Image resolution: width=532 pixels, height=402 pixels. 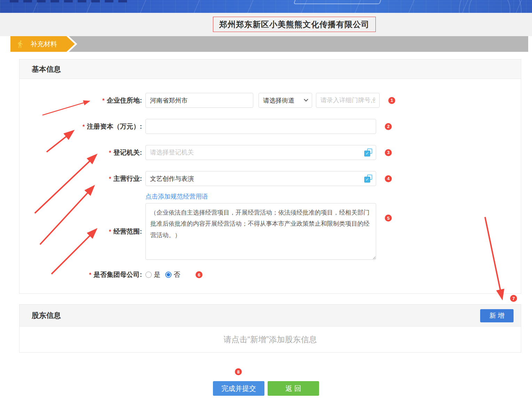 I want to click on registration-authority-row: *登记机关: ✓ 3, so click(x=270, y=152).